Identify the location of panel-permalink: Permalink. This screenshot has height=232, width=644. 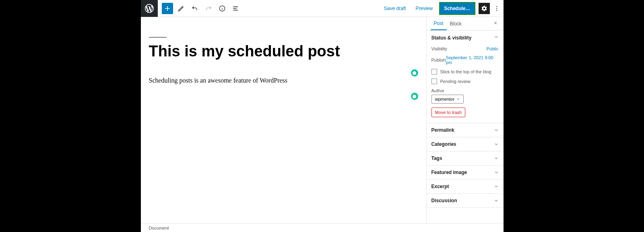
(465, 130).